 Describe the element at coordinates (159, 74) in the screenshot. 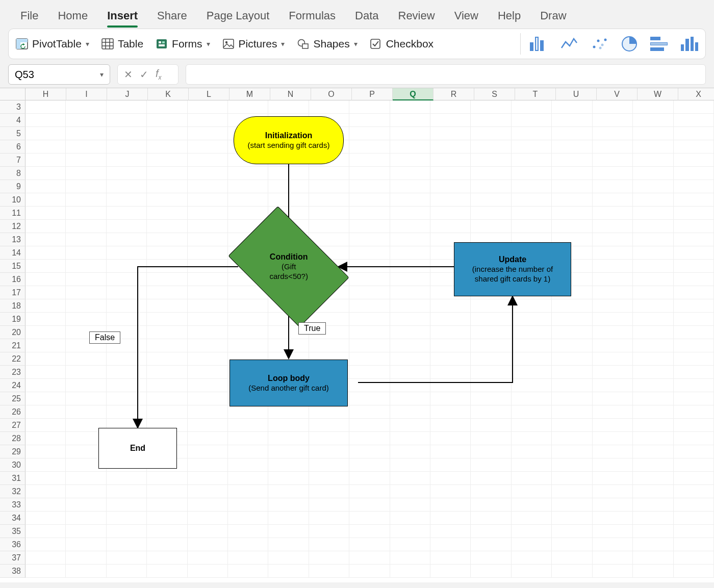

I see `fx-icon: fx` at that location.